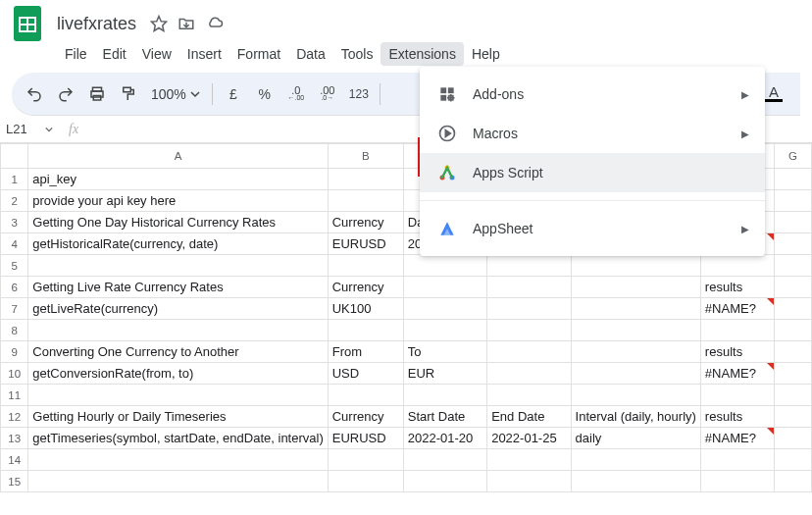 The image size is (812, 515). I want to click on percent-button: %, so click(265, 94).